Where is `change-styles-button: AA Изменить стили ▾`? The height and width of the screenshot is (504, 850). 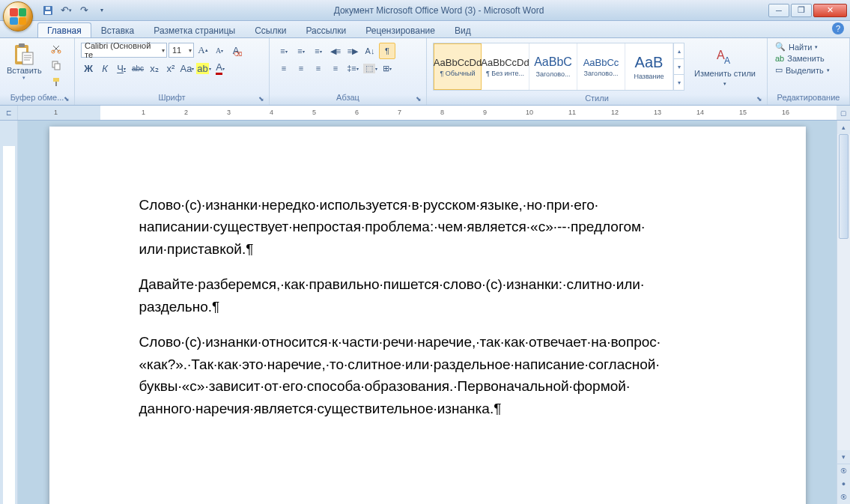
change-styles-button: AA Изменить стили ▾ is located at coordinates (725, 66).